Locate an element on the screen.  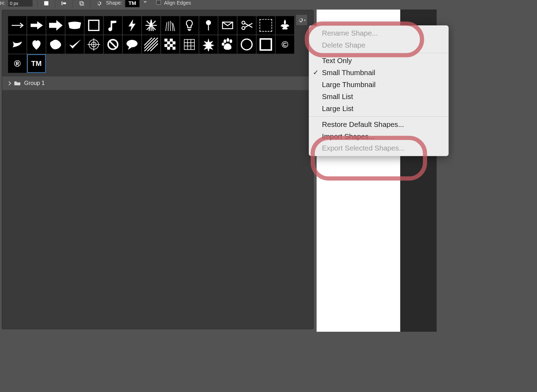
shape-starburst is located at coordinates (151, 25).